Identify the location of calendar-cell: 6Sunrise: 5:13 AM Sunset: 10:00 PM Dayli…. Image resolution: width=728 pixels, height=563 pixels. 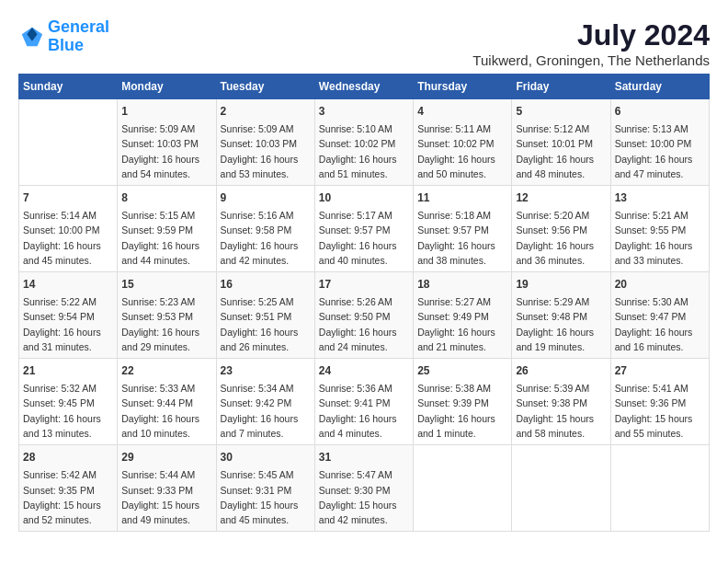
(660, 143).